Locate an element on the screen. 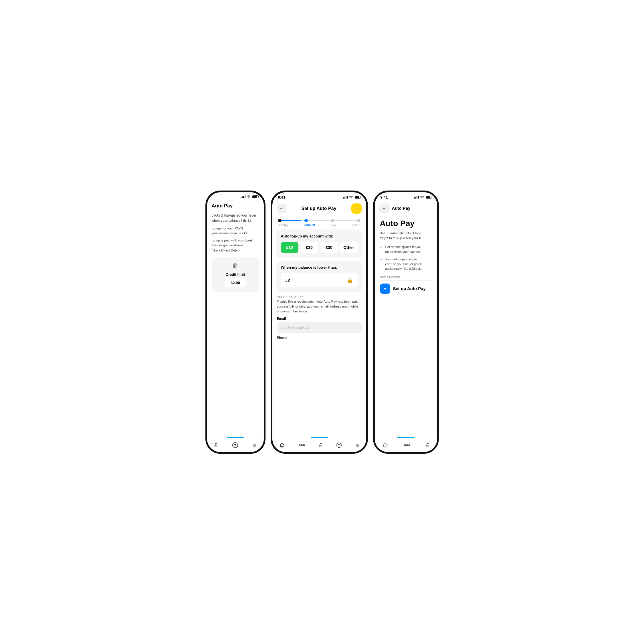 The image size is (644, 644). back-button: ← is located at coordinates (282, 209).